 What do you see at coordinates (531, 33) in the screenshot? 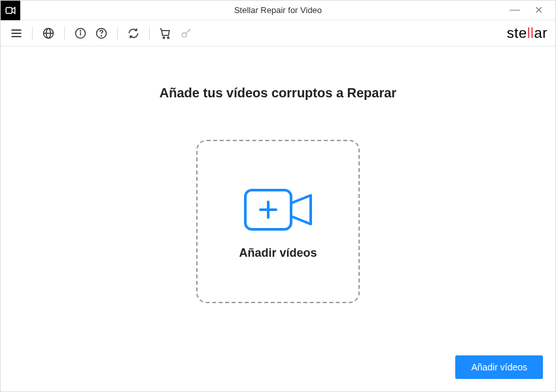
I see `brand-accent: ll` at bounding box center [531, 33].